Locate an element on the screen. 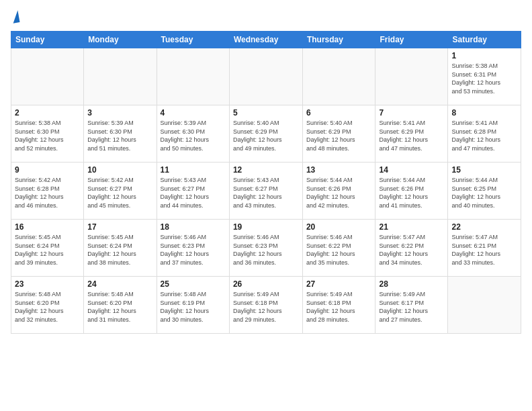  calendar-cell: 8Sunrise: 5:41 AM Sunset: 6:28 PM Daylig… is located at coordinates (485, 134).